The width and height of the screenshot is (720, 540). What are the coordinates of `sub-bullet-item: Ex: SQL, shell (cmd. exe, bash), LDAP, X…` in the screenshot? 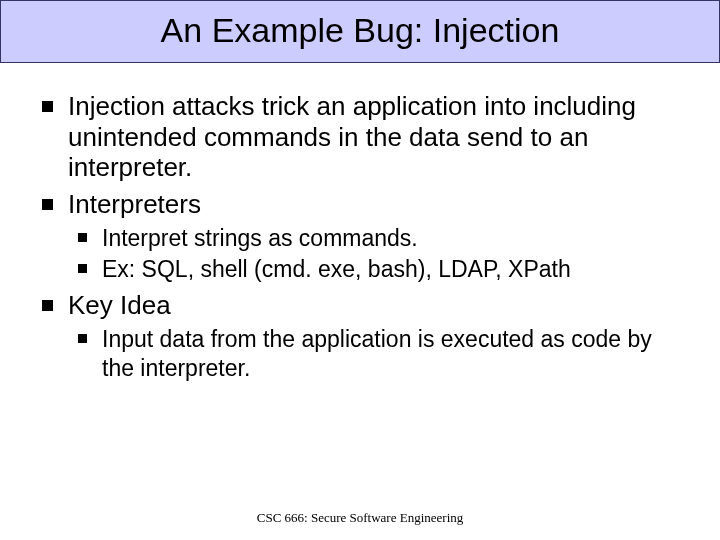 It's located at (379, 270).